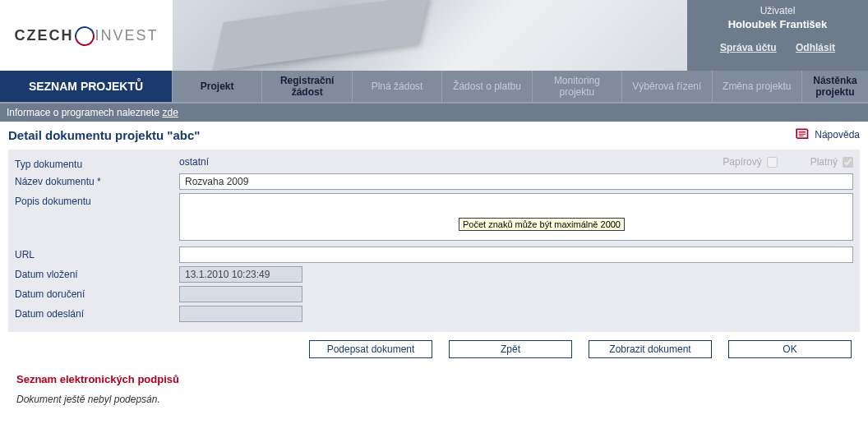 The image size is (868, 447). Describe the element at coordinates (790, 349) in the screenshot. I see `ok-button: OK` at that location.